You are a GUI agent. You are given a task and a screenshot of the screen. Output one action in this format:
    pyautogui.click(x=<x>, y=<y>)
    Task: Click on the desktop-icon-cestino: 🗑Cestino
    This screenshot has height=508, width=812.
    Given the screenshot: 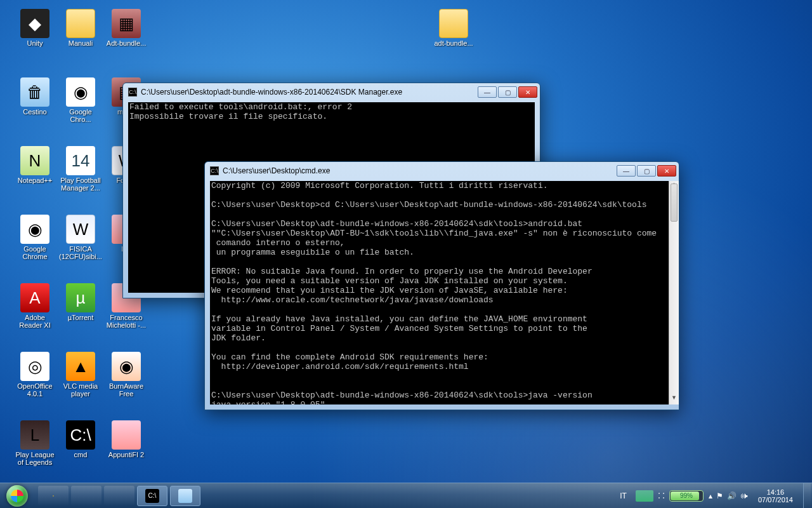 What is the action you would take?
    pyautogui.click(x=35, y=97)
    